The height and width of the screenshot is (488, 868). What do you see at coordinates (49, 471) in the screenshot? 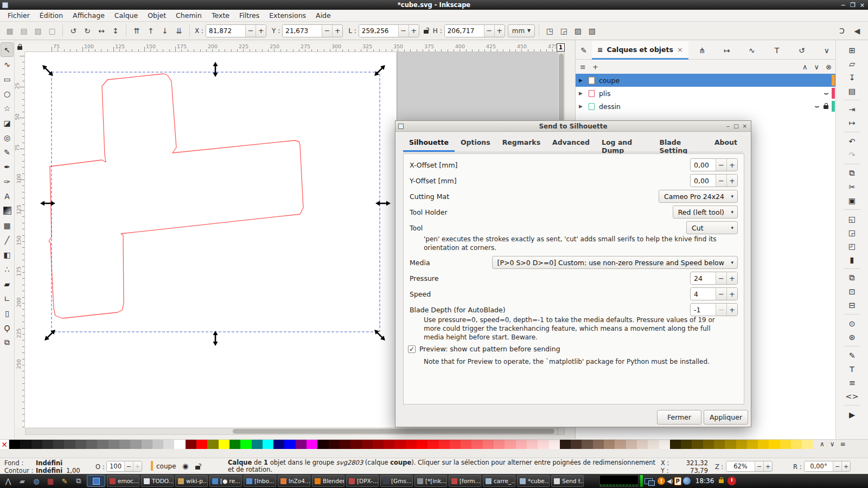
I see `stroke-value: Indéfini` at bounding box center [49, 471].